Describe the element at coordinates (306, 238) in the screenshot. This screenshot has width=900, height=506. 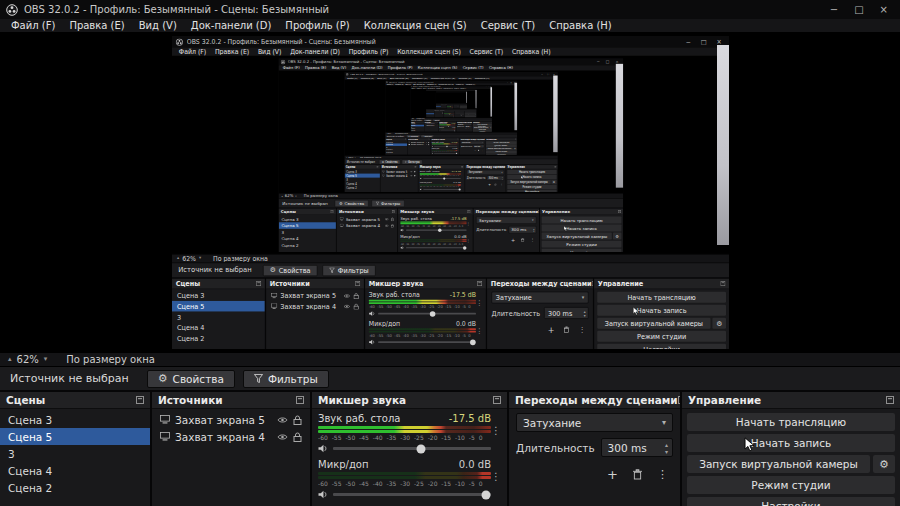
I see `scene-item: Сцена 4` at that location.